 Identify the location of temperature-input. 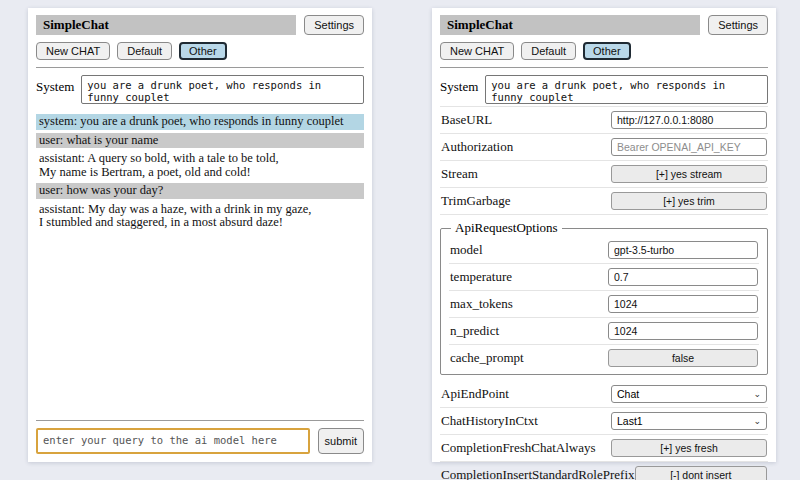
(683, 277).